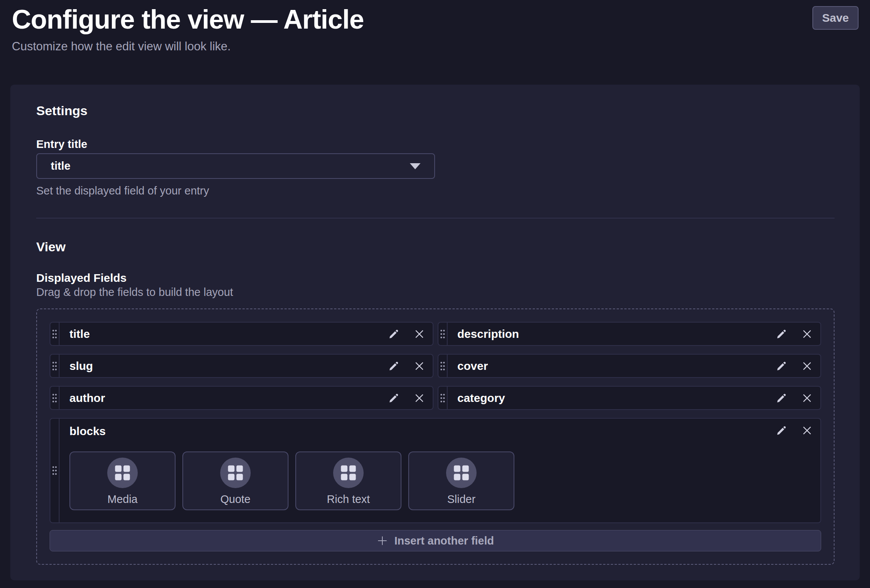 The height and width of the screenshot is (588, 870). Describe the element at coordinates (445, 431) in the screenshot. I see `field-name: blocks` at that location.